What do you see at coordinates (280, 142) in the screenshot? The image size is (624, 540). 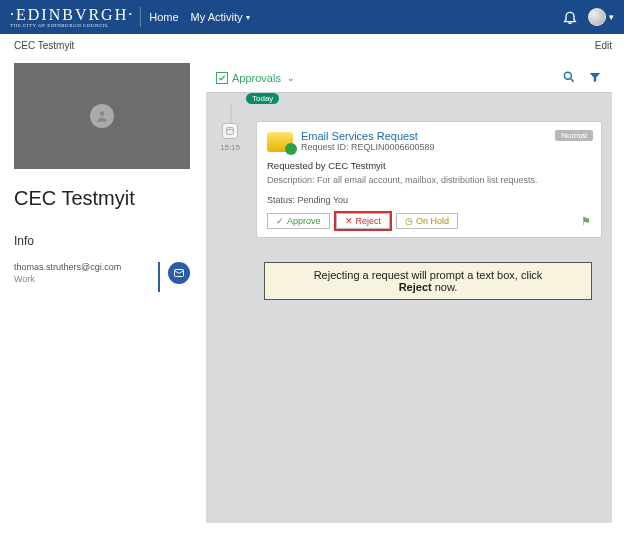 I see `email-request-icon` at bounding box center [280, 142].